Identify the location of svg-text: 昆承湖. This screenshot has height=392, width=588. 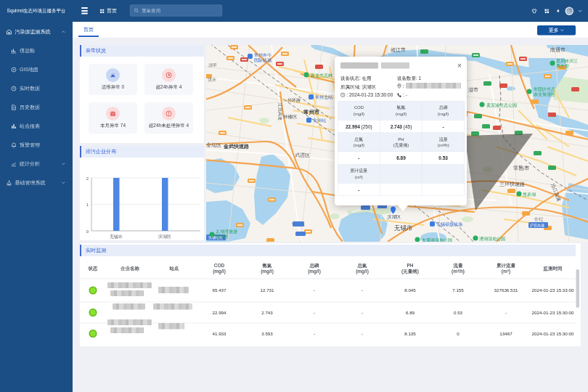
(529, 195).